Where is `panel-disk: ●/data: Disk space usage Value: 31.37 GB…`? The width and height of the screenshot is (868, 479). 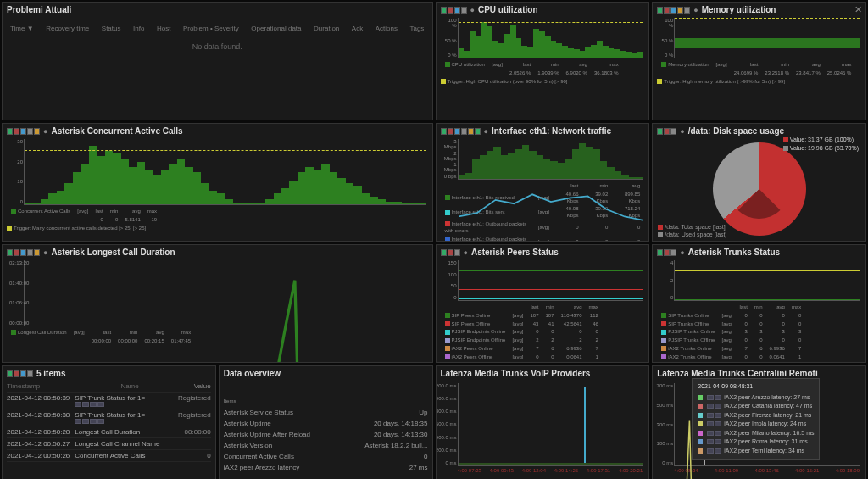
panel-disk: ●/data: Disk space usage Value: 31.37 GB… is located at coordinates (760, 182).